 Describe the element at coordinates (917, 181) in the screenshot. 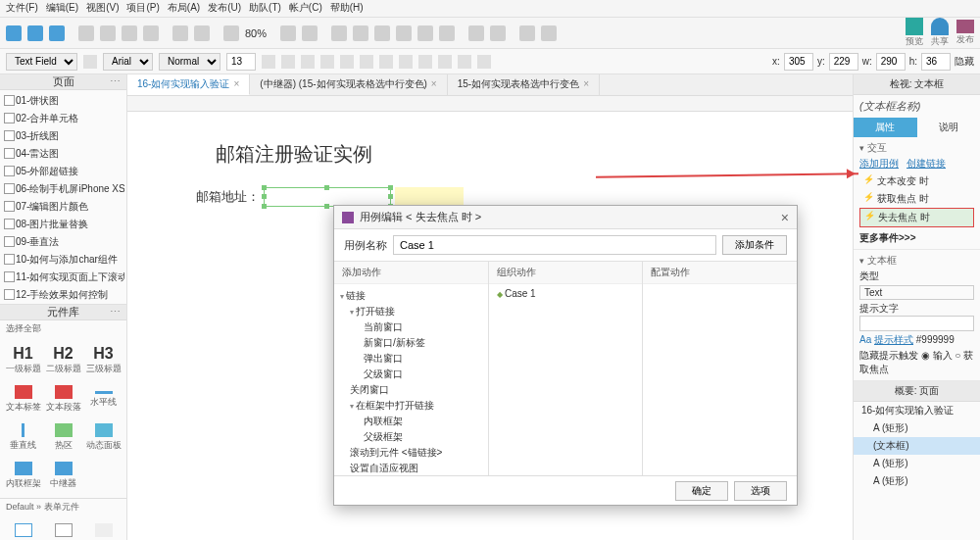

I see `event-text-change: 文本改变 时` at that location.